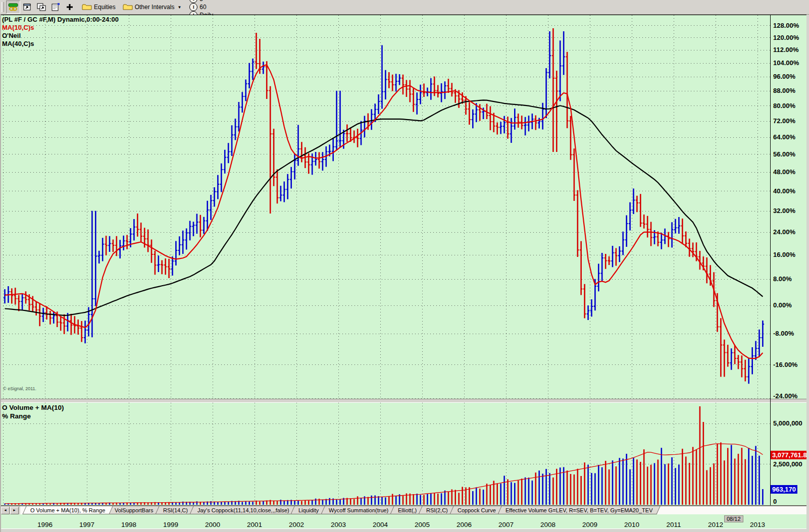  What do you see at coordinates (171, 525) in the screenshot?
I see `year-label-1999: 1999` at bounding box center [171, 525].